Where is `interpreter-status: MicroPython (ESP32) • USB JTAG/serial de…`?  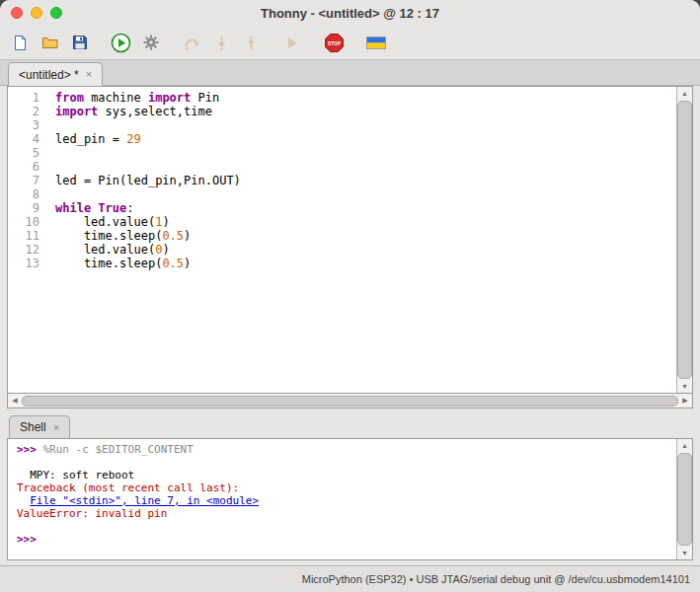
interpreter-status: MicroPython (ESP32) • USB JTAG/serial de… is located at coordinates (496, 579).